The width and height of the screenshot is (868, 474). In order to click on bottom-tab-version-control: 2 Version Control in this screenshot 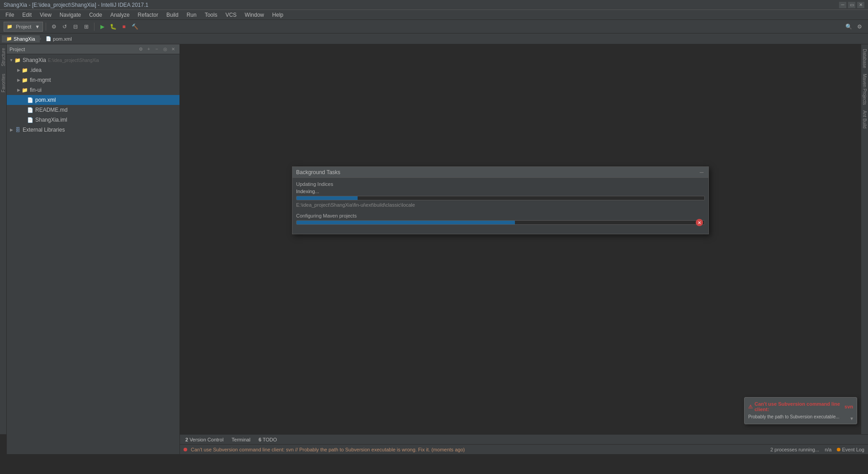, I will do `click(204, 440)`.